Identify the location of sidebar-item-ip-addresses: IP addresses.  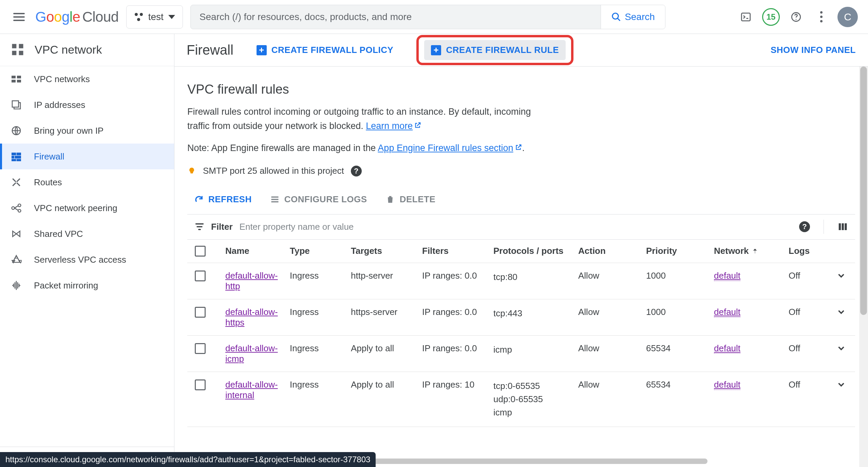
(87, 105).